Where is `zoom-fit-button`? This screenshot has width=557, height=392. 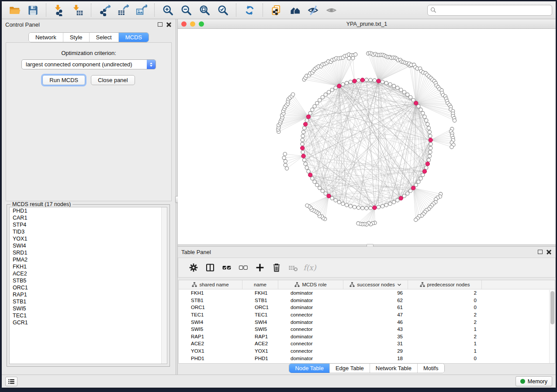
zoom-fit-button is located at coordinates (204, 10).